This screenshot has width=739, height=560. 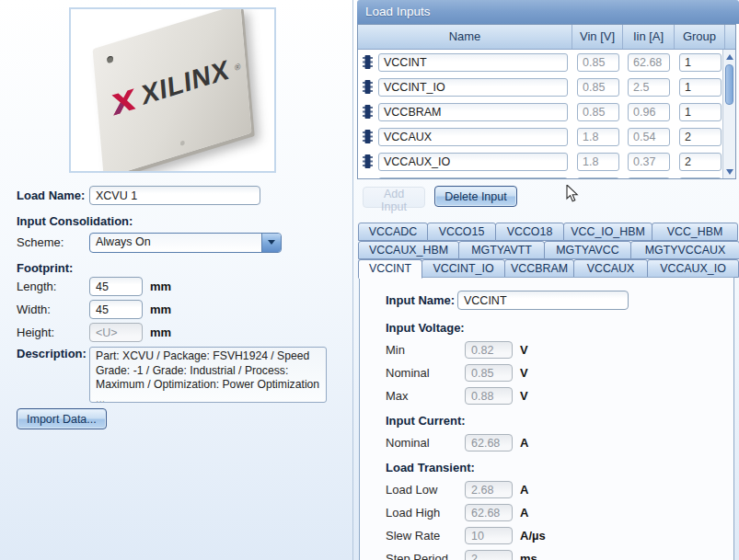 What do you see at coordinates (693, 269) in the screenshot?
I see `tab-vccaux-io: VCCAUX_IO` at bounding box center [693, 269].